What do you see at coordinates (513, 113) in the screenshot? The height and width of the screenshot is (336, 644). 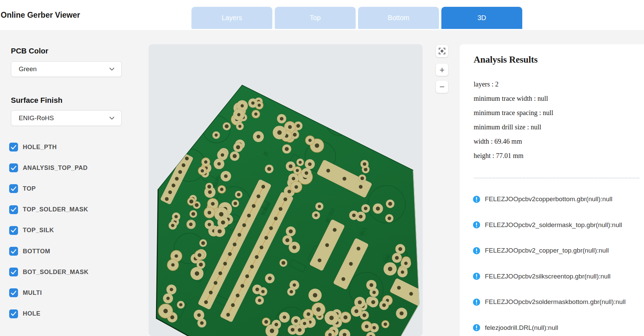 I see `analysis-stat: minimum trace spacing : null` at bounding box center [513, 113].